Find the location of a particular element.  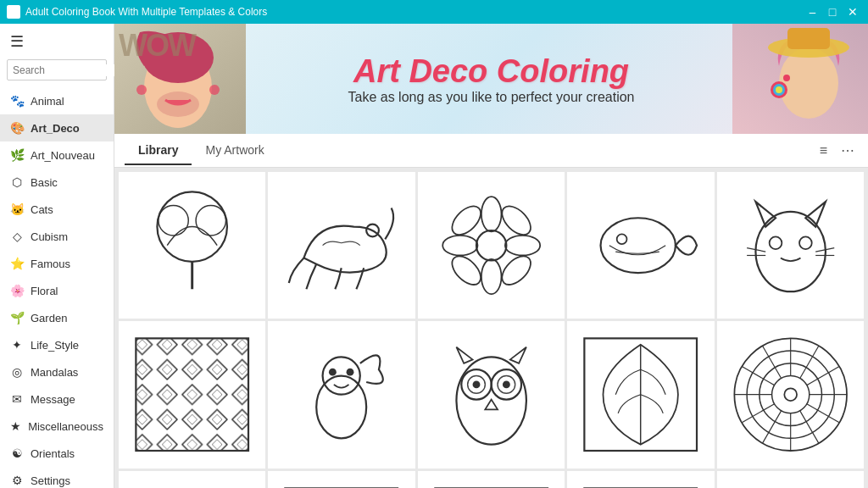

window-controls: ‒ □ ✕ is located at coordinates (832, 12).